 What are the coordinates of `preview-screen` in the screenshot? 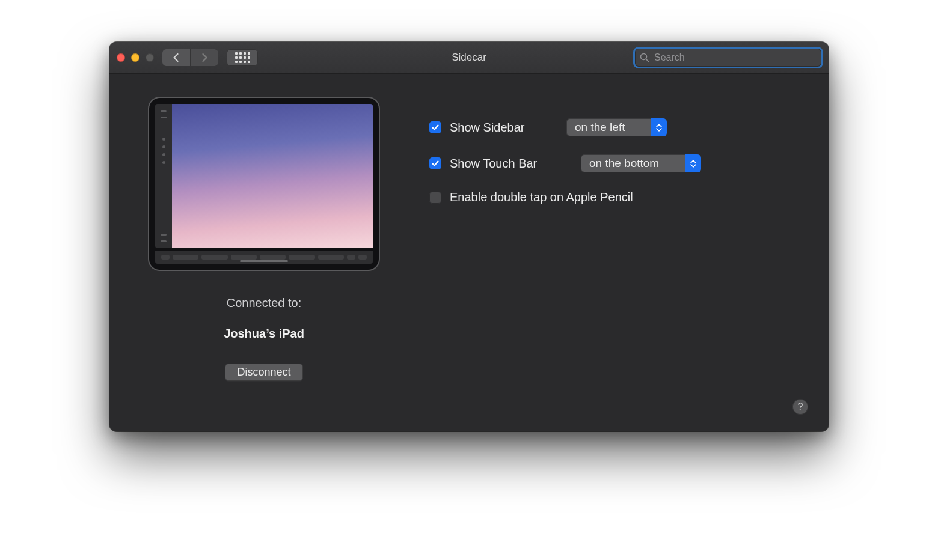 It's located at (272, 176).